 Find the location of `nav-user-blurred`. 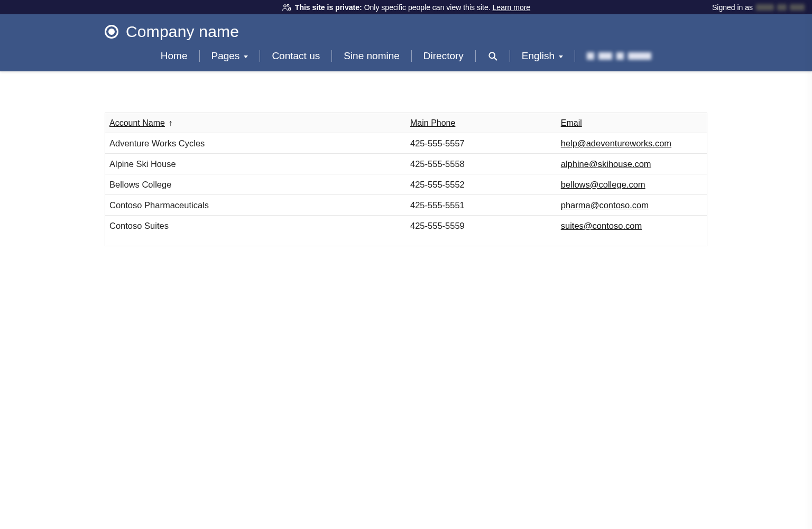

nav-user-blurred is located at coordinates (619, 56).